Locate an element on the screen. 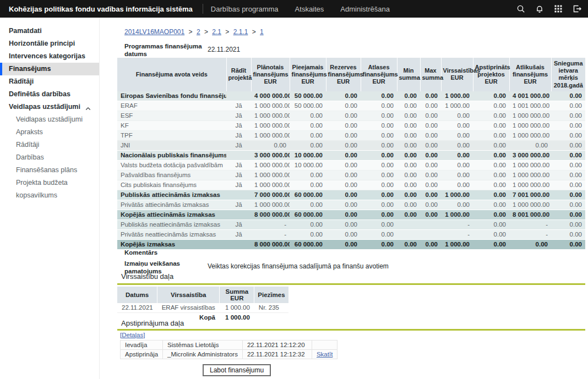  value-cell: 1 001 000.00 is located at coordinates (530, 106).